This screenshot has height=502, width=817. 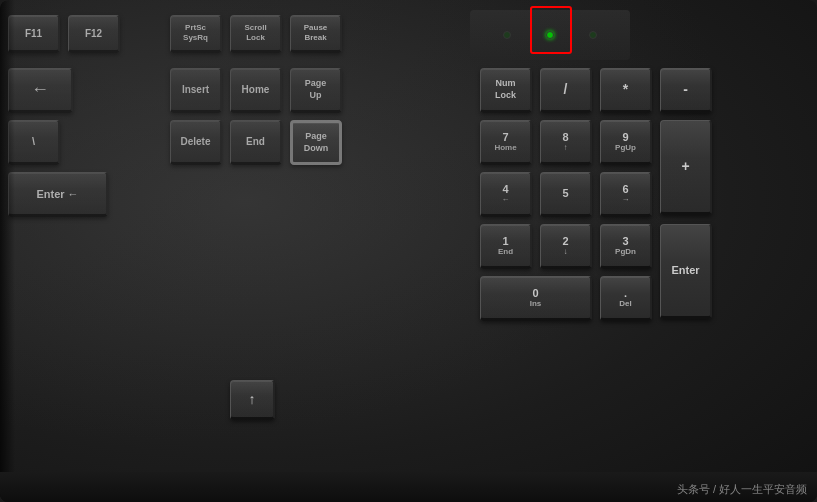 What do you see at coordinates (34, 141) in the screenshot?
I see `key-backslash-label: \` at bounding box center [34, 141].